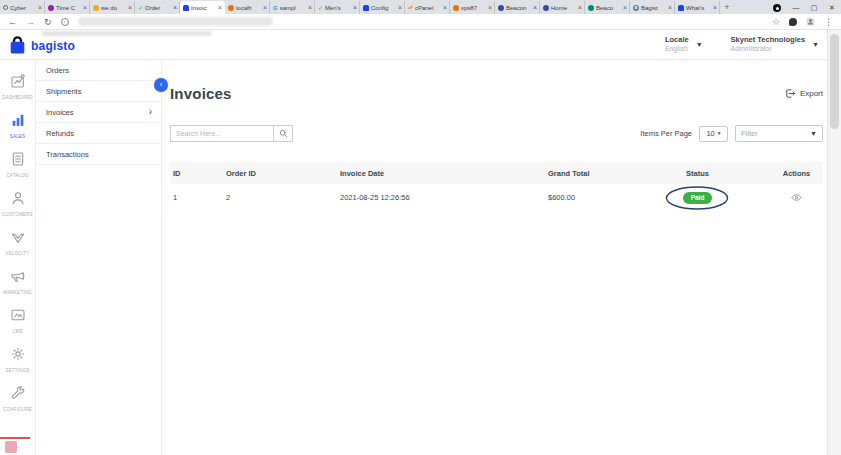 The width and height of the screenshot is (841, 455). I want to click on logo-text: bagisto, so click(53, 46).